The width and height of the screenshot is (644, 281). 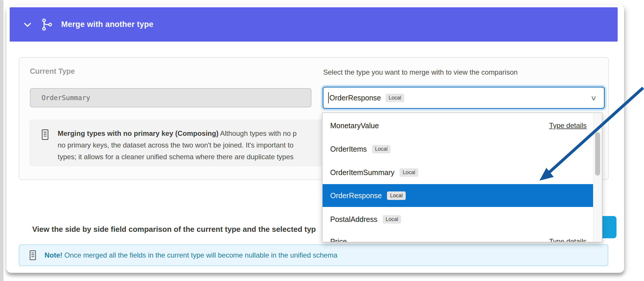 I want to click on dropdown-item-label: OrderResponse, so click(x=356, y=196).